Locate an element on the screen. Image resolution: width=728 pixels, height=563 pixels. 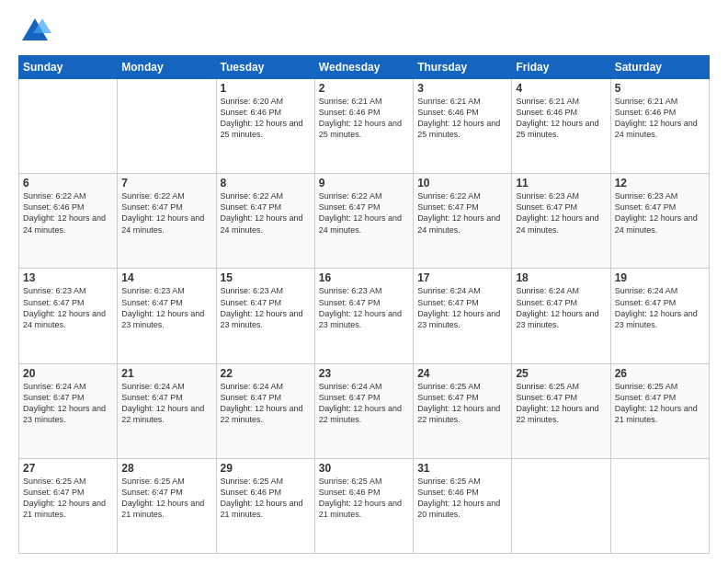
calendar-cell: 29Sunrise: 6:25 AM Sunset: 6:46 PM Dayli… is located at coordinates (265, 506).